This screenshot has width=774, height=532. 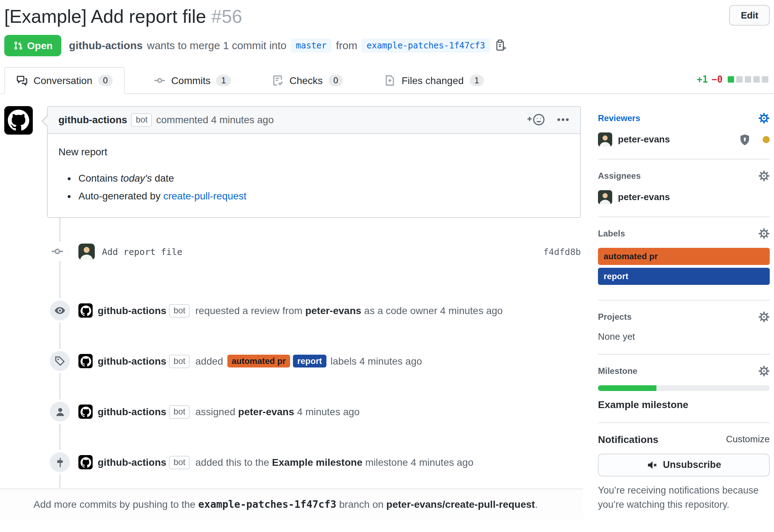 What do you see at coordinates (311, 45) in the screenshot?
I see `base-branch-chip: master` at bounding box center [311, 45].